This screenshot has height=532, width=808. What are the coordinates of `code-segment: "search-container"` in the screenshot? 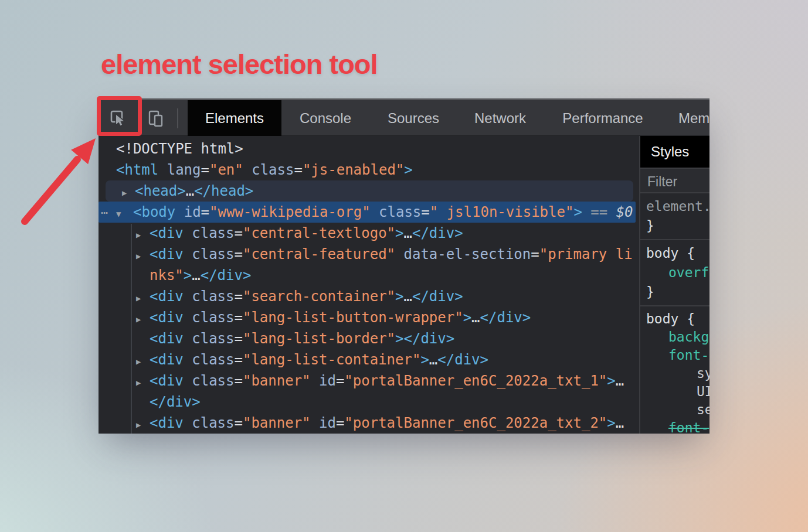 It's located at (319, 296).